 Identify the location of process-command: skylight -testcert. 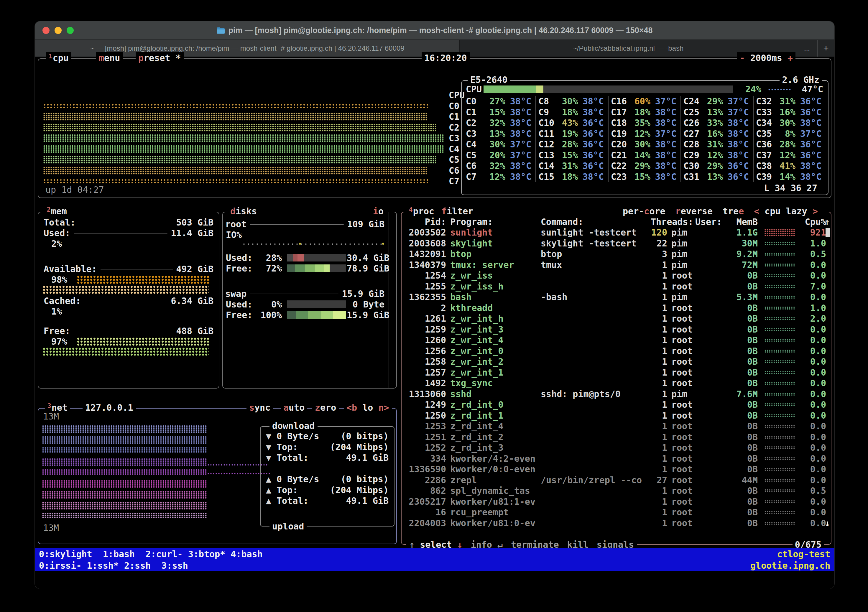
(596, 243).